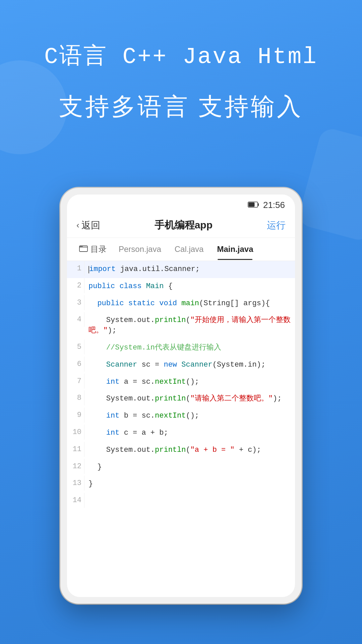  What do you see at coordinates (76, 415) in the screenshot?
I see `line-number-9: 9` at bounding box center [76, 415].